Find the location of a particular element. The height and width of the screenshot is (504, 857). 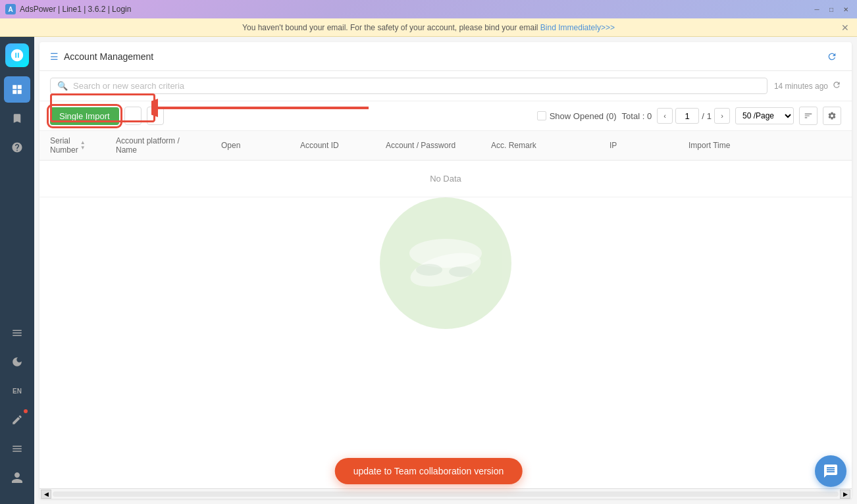

table-controls: Show Opened (0) Total : 0 ‹ / 1 › 50 /Pa… is located at coordinates (689, 116).